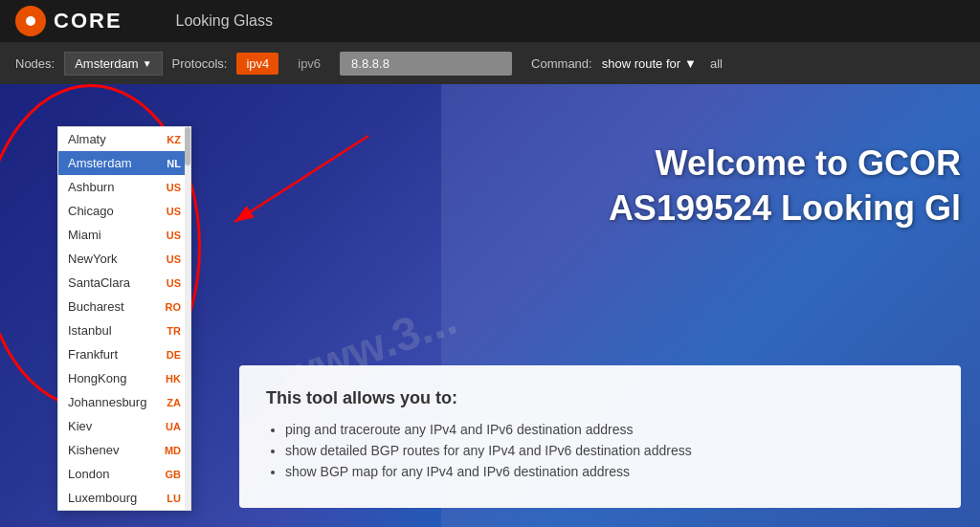 The width and height of the screenshot is (980, 527). Describe the element at coordinates (785, 187) in the screenshot. I see `hero-title: Welcome to GCOR AS199524 Looking Gl` at that location.